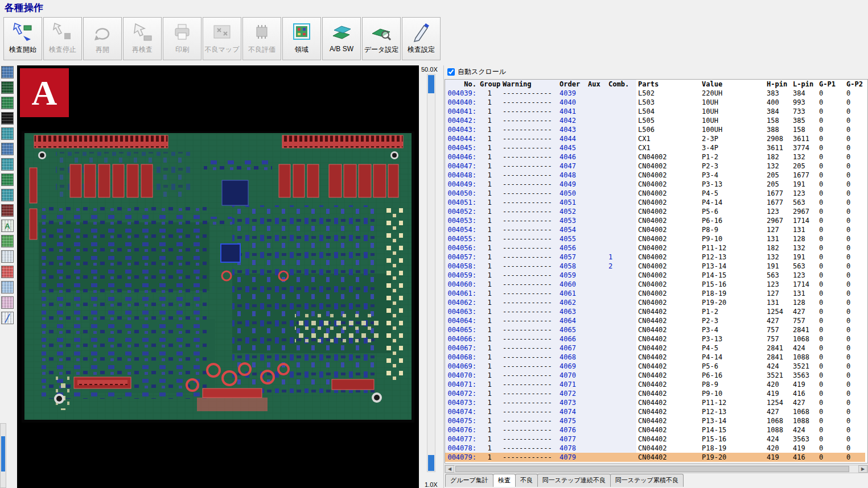 This screenshot has width=868, height=488. I want to click on table-row-004057: 004057:1------------40571CN04002P12-1313…, so click(656, 257).